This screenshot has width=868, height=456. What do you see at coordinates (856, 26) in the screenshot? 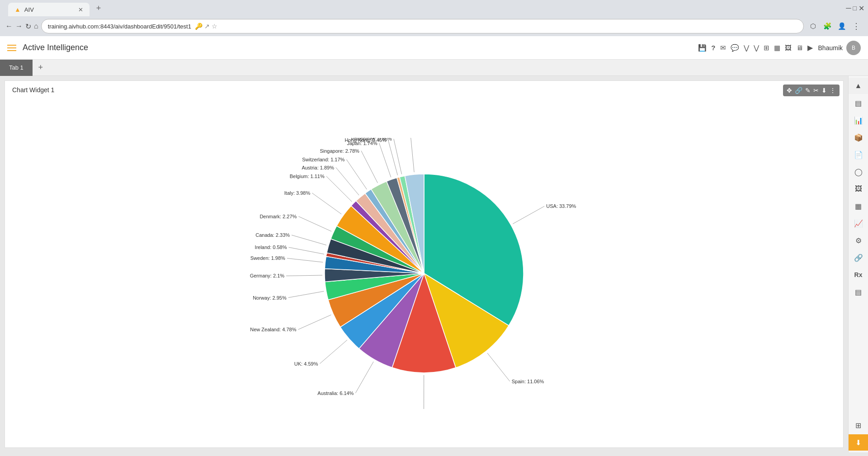
I see `menu-icon: ⋮` at bounding box center [856, 26].